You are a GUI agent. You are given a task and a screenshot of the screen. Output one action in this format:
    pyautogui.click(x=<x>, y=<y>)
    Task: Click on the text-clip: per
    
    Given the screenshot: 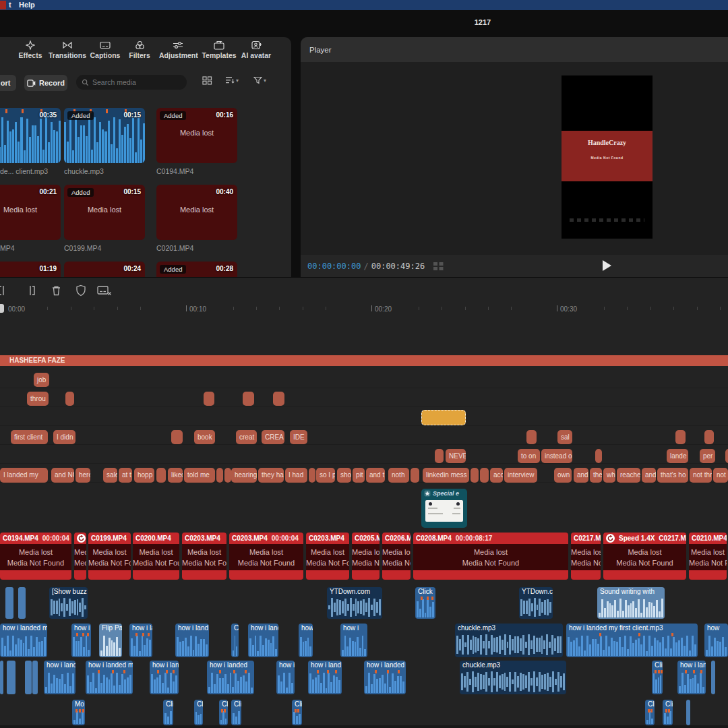 What is the action you would take?
    pyautogui.click(x=708, y=456)
    